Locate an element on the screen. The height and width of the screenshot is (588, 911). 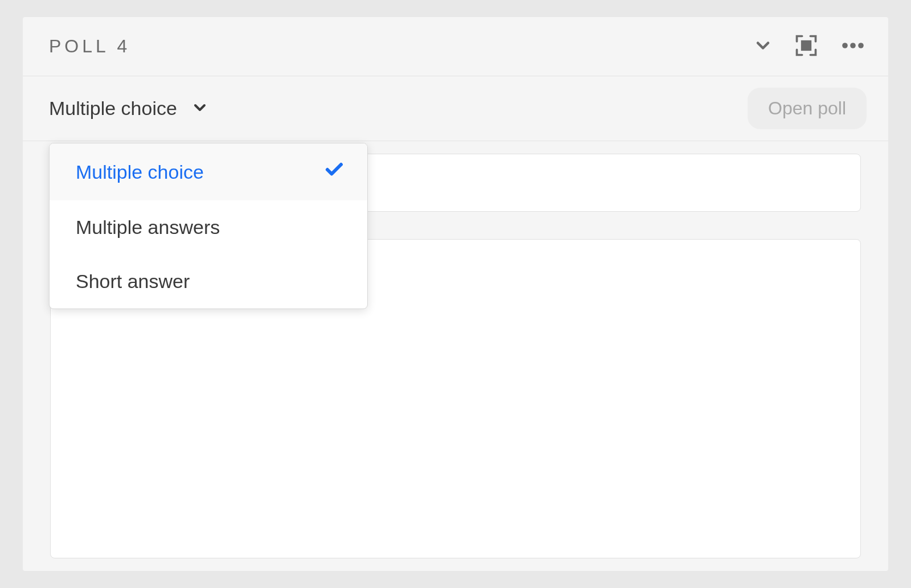
dropdown-option-short-answer: Short answer is located at coordinates (208, 281).